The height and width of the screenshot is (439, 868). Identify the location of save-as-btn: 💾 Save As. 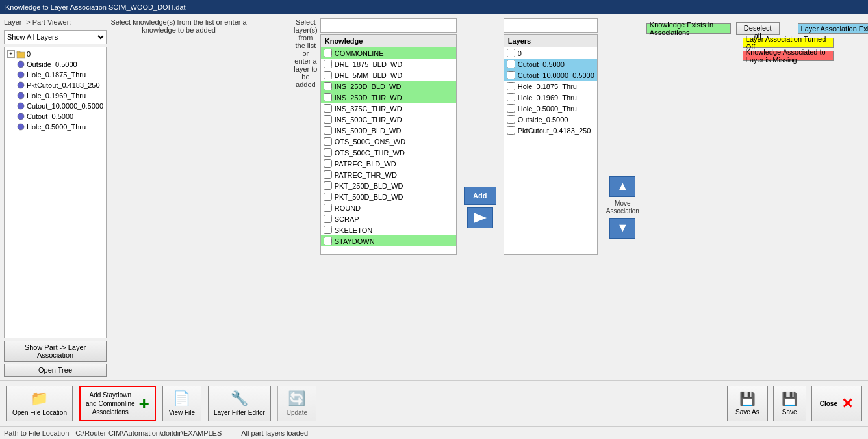
(747, 403).